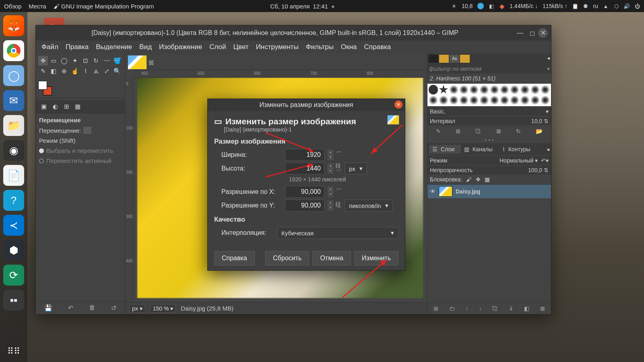 This screenshot has width=644, height=362. Describe the element at coordinates (454, 6) in the screenshot. I see `weather-icon: ☀` at that location.